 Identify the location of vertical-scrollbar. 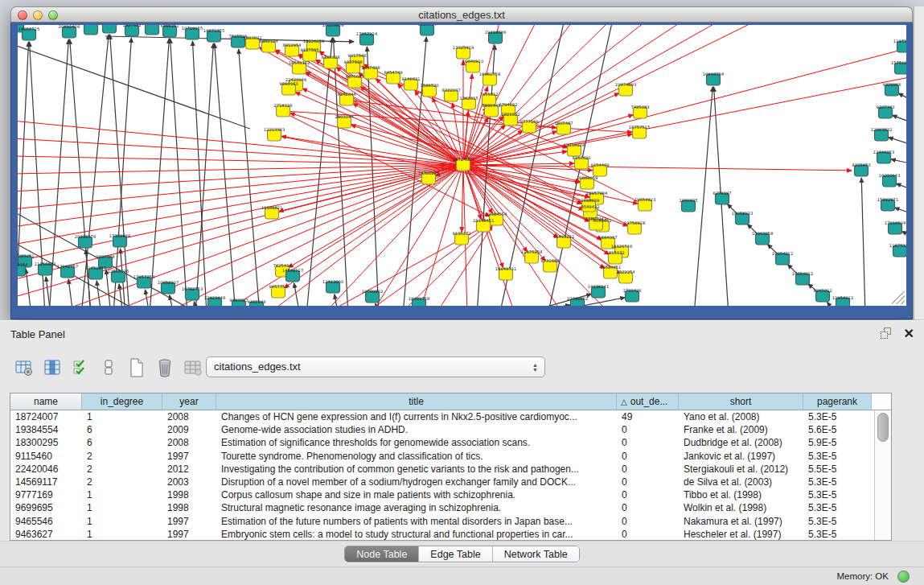
(883, 475).